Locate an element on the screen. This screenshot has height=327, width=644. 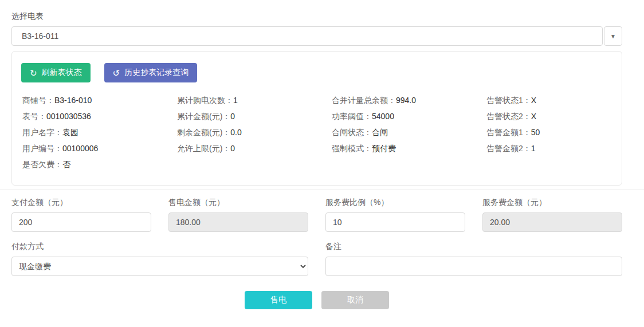
refresh-button-label: 刷新表状态 is located at coordinates (62, 73).